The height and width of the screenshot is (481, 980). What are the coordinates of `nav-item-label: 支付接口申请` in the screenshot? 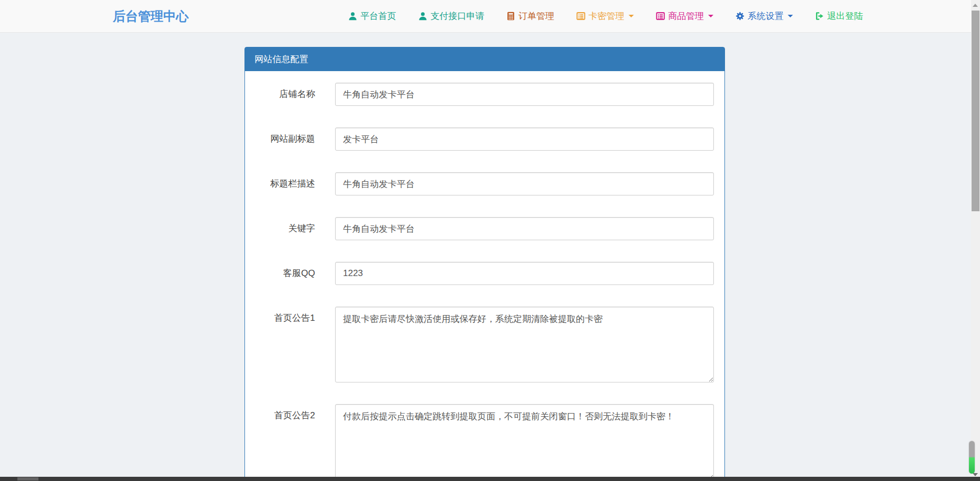 It's located at (457, 16).